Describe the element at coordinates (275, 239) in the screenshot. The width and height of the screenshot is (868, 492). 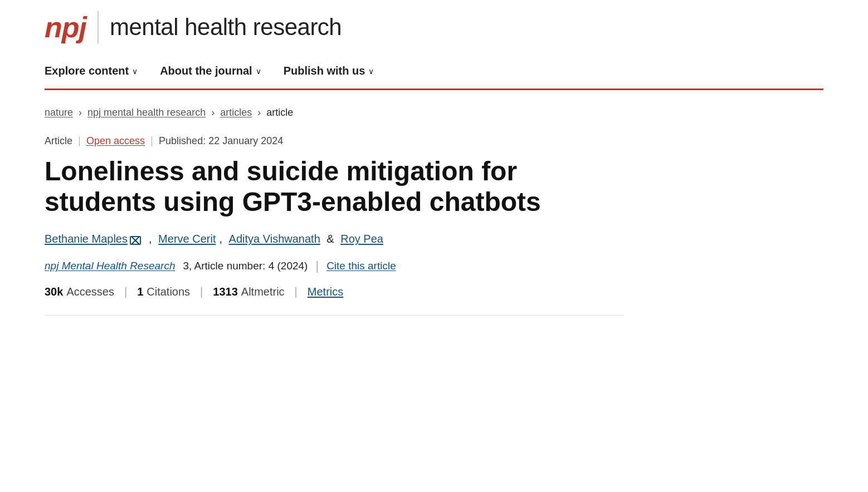
I see `author-aditya-vishwanath: Aditya Vishwanath` at that location.